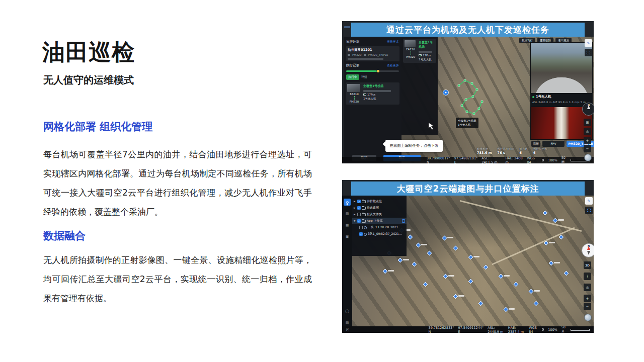 The width and height of the screenshot is (644, 362). What do you see at coordinates (379, 218) in the screenshot?
I see `layers-list: ▶✓井群航点位▶✓快速建图▶默认文件夹▼✓App 上传库一队_13:20:28_…` at bounding box center [379, 218].